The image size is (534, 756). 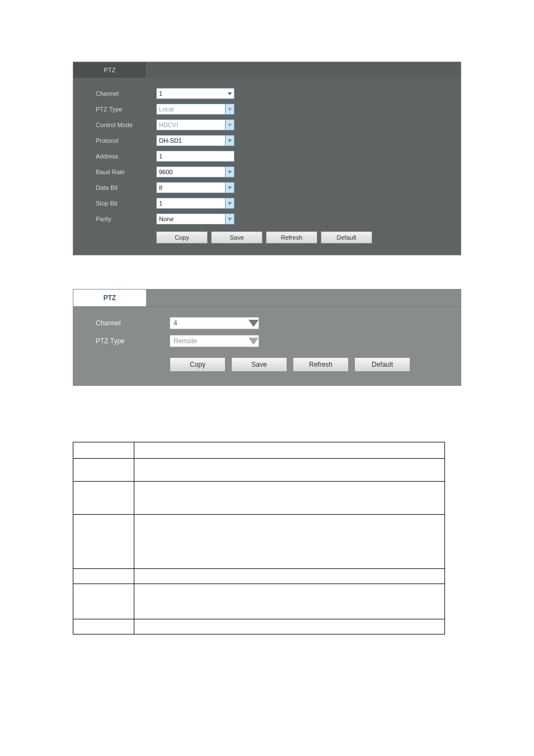 I want to click on channel-value: 1, so click(x=191, y=94).